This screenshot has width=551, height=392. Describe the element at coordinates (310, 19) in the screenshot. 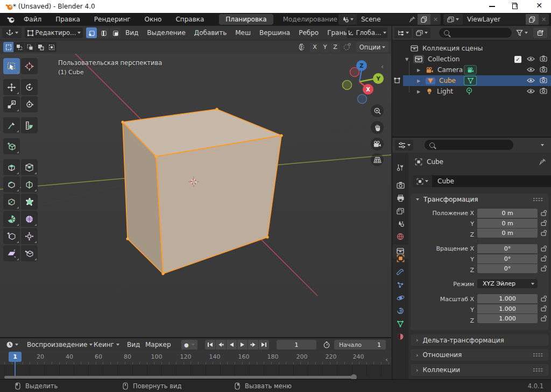

I see `workspace-tab-modeling: Моделирование` at that location.